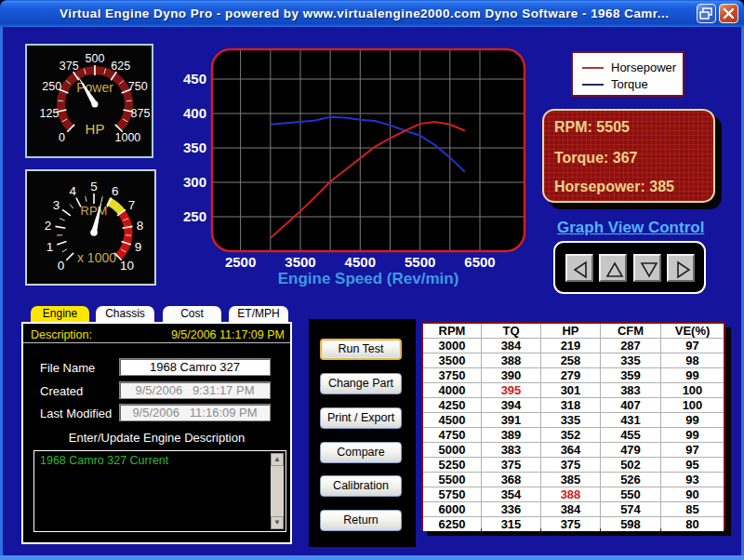 This screenshot has width=744, height=560. I want to click on svg-text: HP, so click(95, 128).